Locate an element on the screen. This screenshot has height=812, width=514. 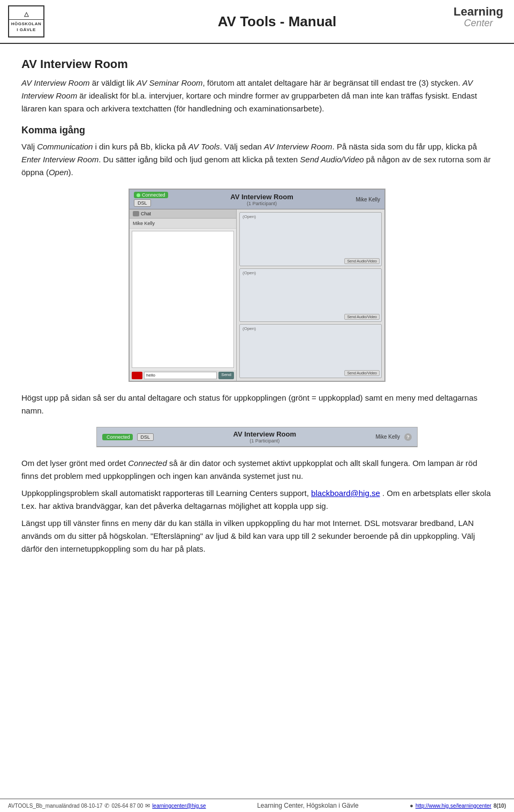
chat-label: Chat is located at coordinates (146, 214).